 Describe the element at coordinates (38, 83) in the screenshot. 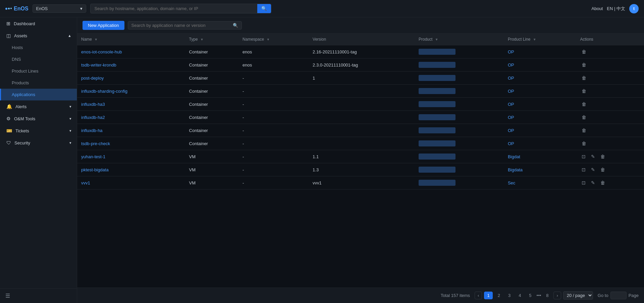

I see `sidebar-item-products: Products` at that location.